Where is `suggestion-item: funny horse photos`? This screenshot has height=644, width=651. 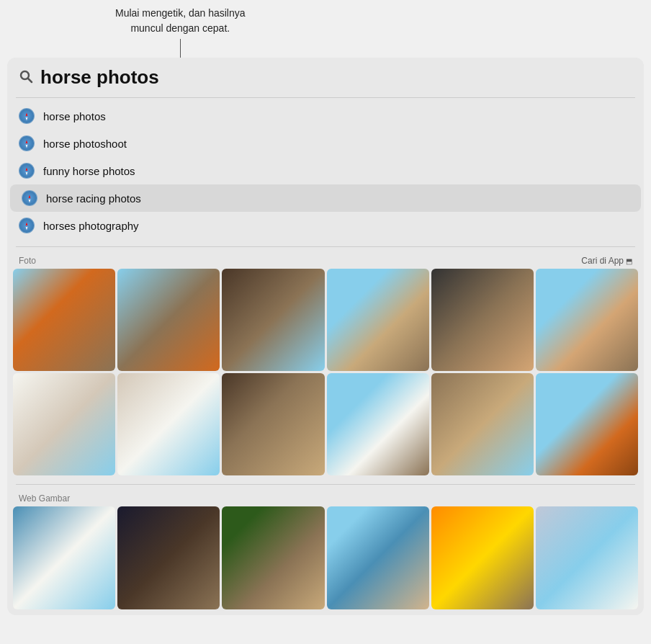
suggestion-item: funny horse photos is located at coordinates (326, 171).